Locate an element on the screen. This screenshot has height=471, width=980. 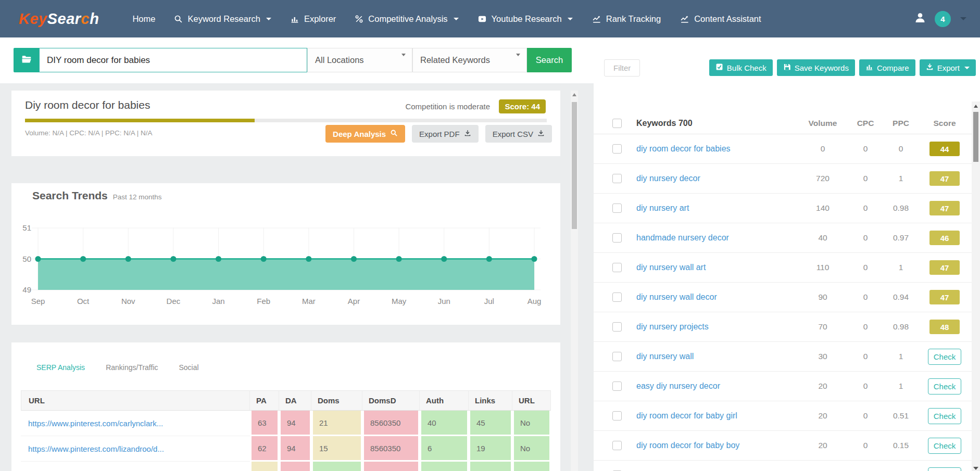
nav-item-competitive-analysis: Competitive Analysis is located at coordinates (406, 19).